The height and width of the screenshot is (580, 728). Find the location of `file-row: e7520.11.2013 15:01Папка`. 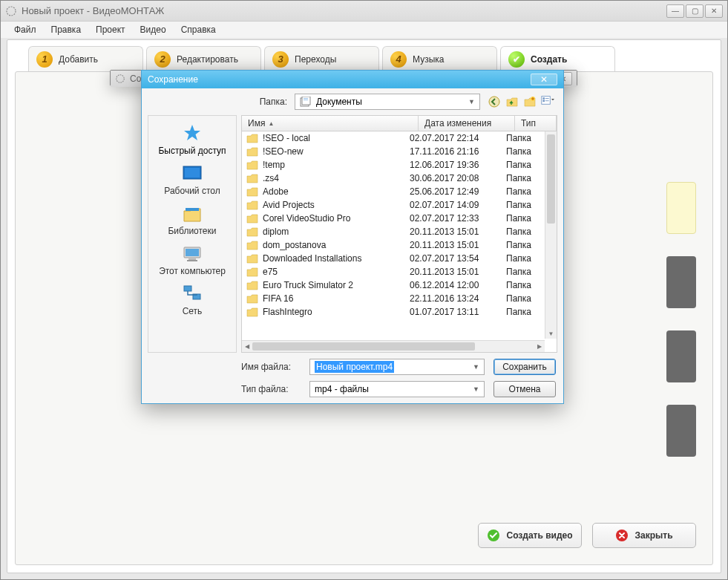

file-row: e7520.11.2013 15:01Папка is located at coordinates (393, 272).